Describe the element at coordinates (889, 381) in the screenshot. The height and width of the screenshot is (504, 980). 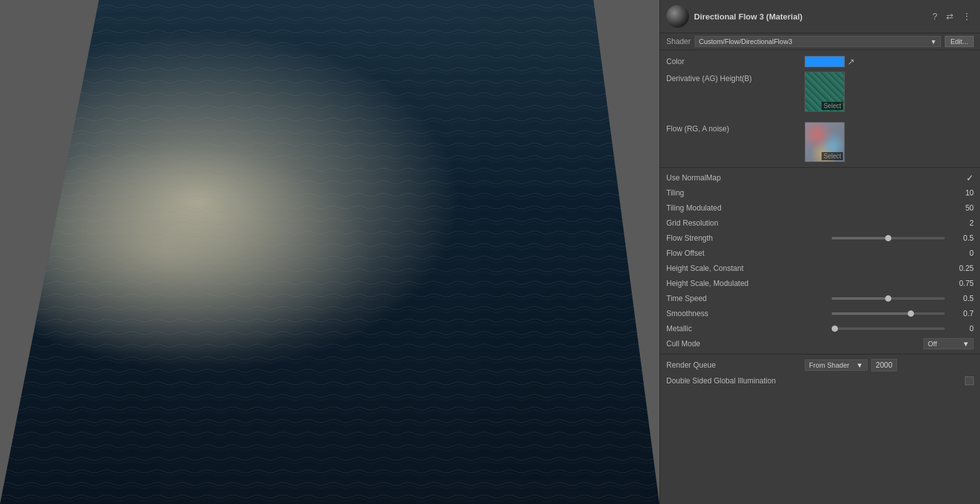
I see `double-sided-gi-value` at that location.